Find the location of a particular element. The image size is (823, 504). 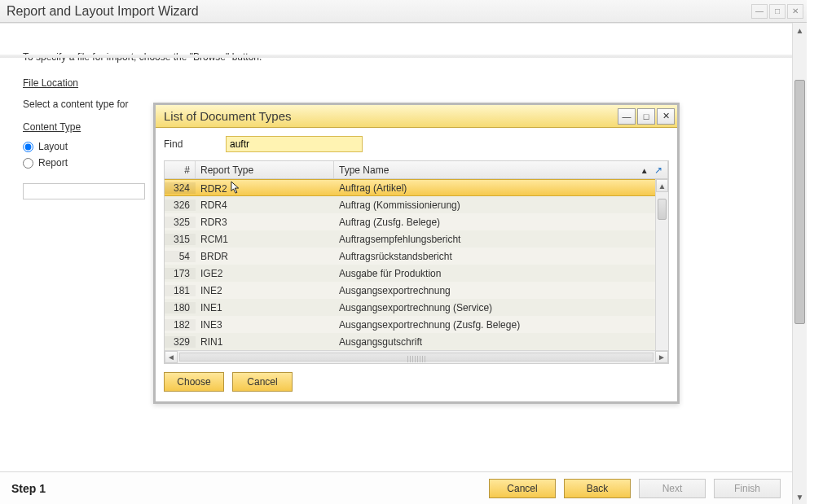

file-location-label: File Location is located at coordinates (92, 83).